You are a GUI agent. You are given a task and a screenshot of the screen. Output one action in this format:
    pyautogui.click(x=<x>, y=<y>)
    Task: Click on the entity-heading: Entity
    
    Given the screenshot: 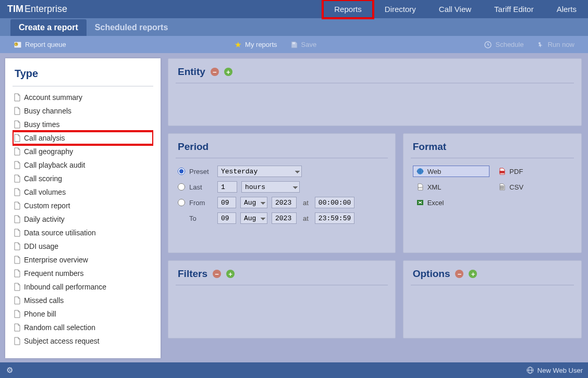 What is the action you would take?
    pyautogui.click(x=192, y=72)
    